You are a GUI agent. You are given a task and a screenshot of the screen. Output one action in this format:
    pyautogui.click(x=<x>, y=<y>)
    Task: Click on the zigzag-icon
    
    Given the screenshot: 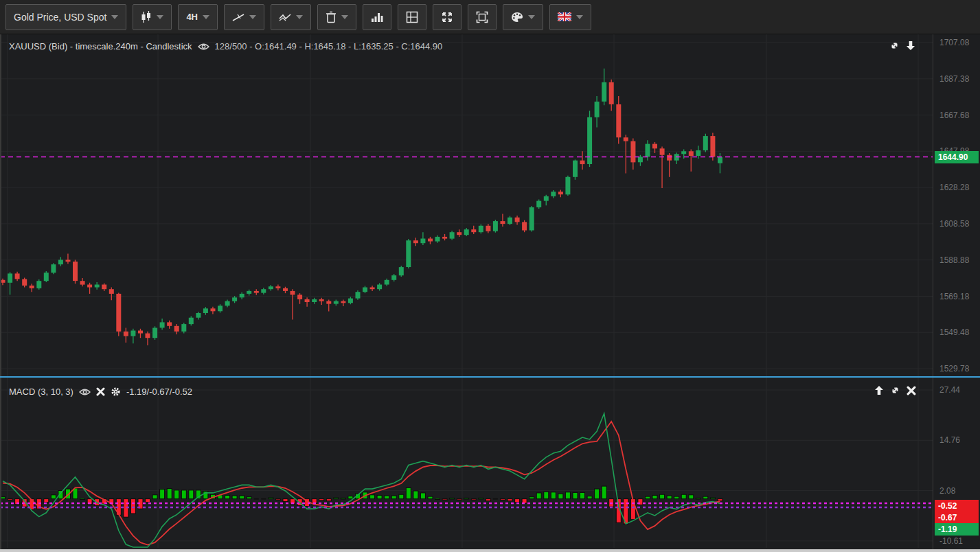 What is the action you would take?
    pyautogui.click(x=285, y=17)
    